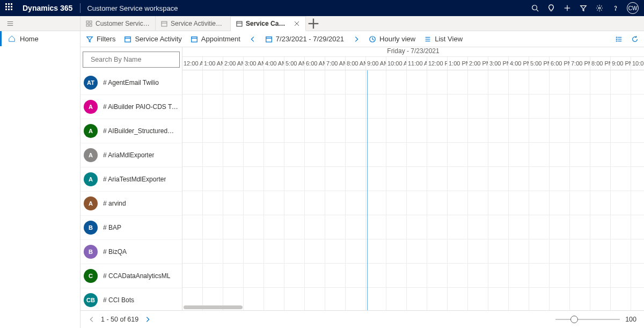  I want to click on resource-label: # AiBuilder PAIO-CDS Tip NonPr, so click(141, 107).